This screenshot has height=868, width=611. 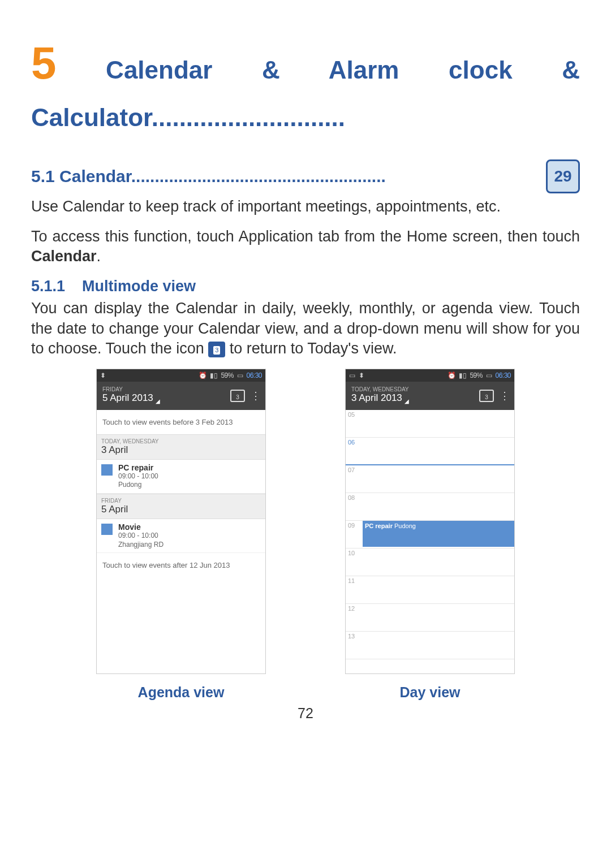 I want to click on sd-icon: ▭, so click(x=352, y=375).